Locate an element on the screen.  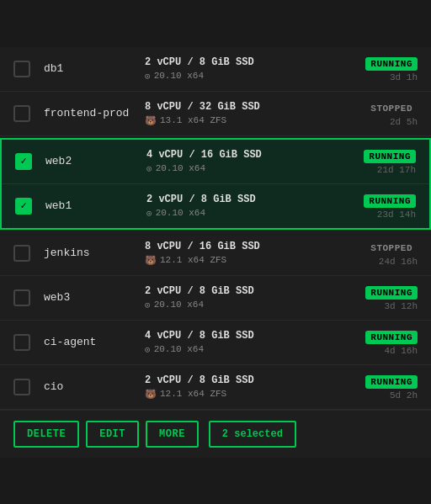
table-row: web12 vCPU / 8 GiB SSD⊙20.10 x64RUNNING2… is located at coordinates (216, 206).